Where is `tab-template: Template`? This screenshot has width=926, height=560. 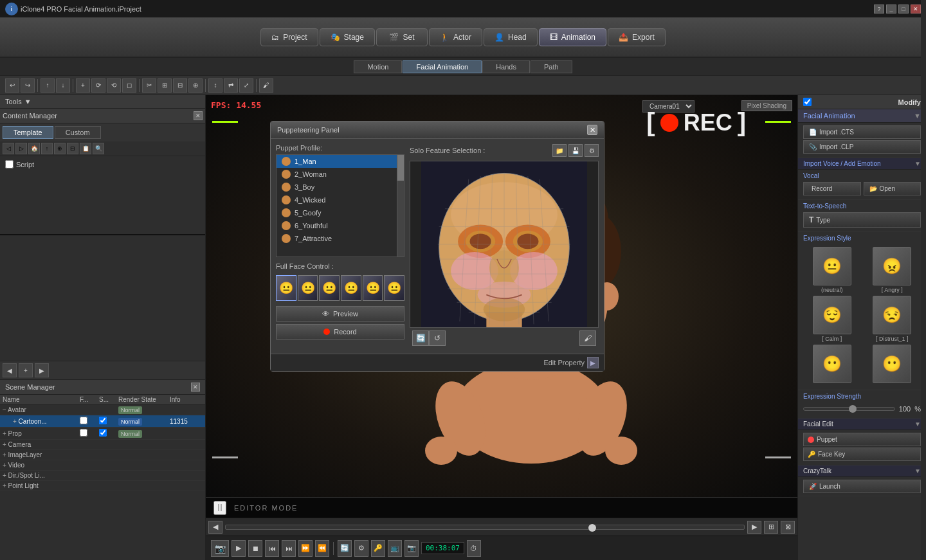 tab-template: Template is located at coordinates (28, 132).